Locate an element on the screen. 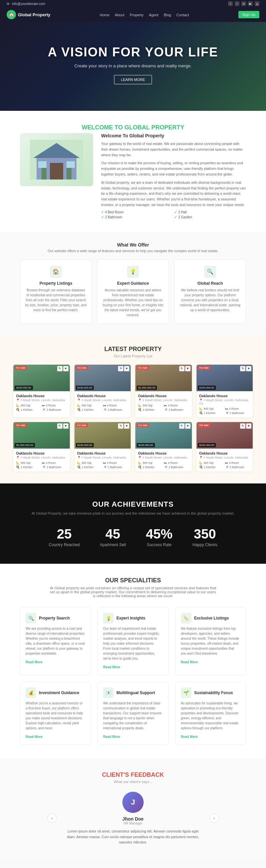 The image size is (266, 868). spec-icon-row-1: 💡 Expert Insights is located at coordinates (133, 618).